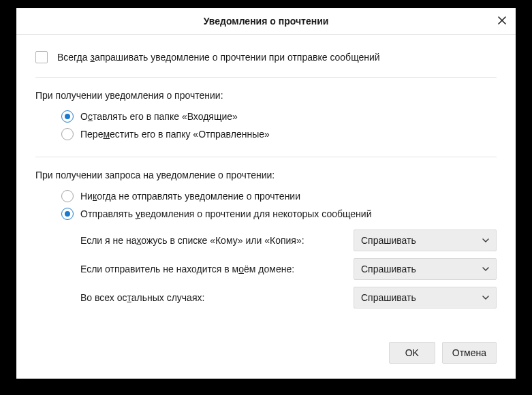 The width and height of the screenshot is (532, 395). I want to click on cancel-button: Отмена, so click(469, 353).